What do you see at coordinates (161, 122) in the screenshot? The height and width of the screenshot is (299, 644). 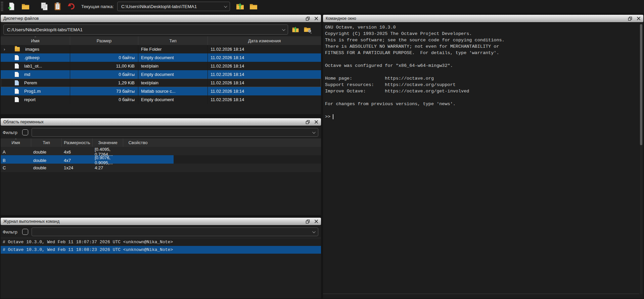 I see `workspace-titlebar: Область переменных` at bounding box center [161, 122].